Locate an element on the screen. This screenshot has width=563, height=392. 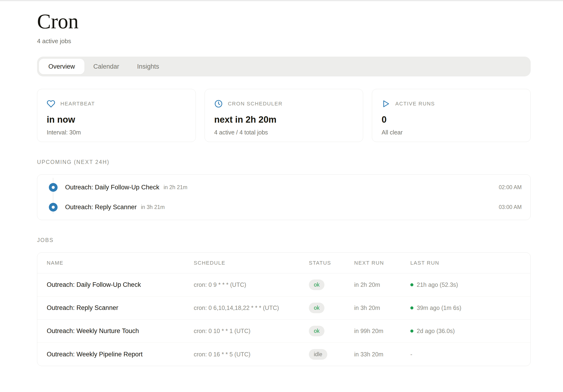
table-row: Outreach: Reply Scanner cron: 0 6,10,14,… is located at coordinates (284, 308).